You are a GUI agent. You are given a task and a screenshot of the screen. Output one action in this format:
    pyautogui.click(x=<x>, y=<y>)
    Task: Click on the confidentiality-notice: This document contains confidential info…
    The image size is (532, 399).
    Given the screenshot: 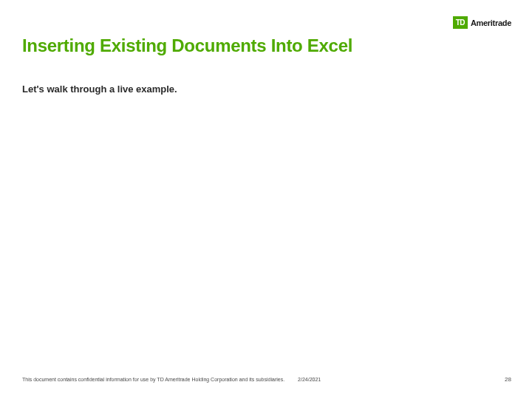 What is the action you would take?
    pyautogui.click(x=154, y=380)
    